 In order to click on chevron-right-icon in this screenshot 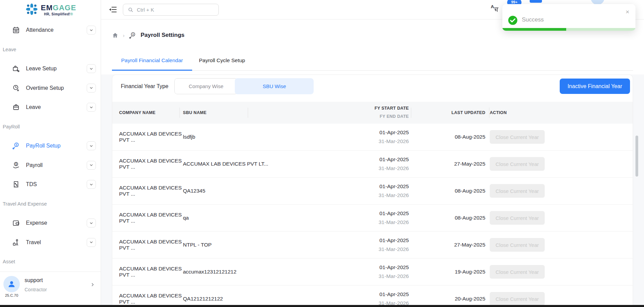, I will do `click(93, 285)`.